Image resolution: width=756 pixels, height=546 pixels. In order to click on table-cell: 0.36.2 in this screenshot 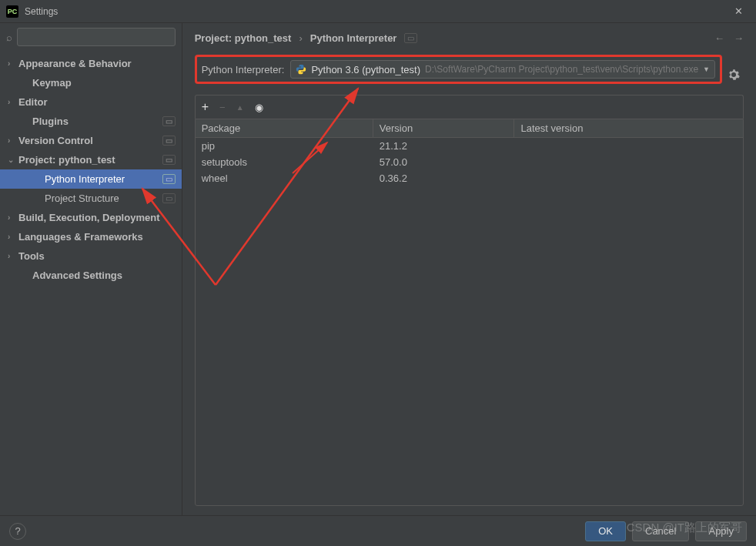, I will do `click(443, 179)`.